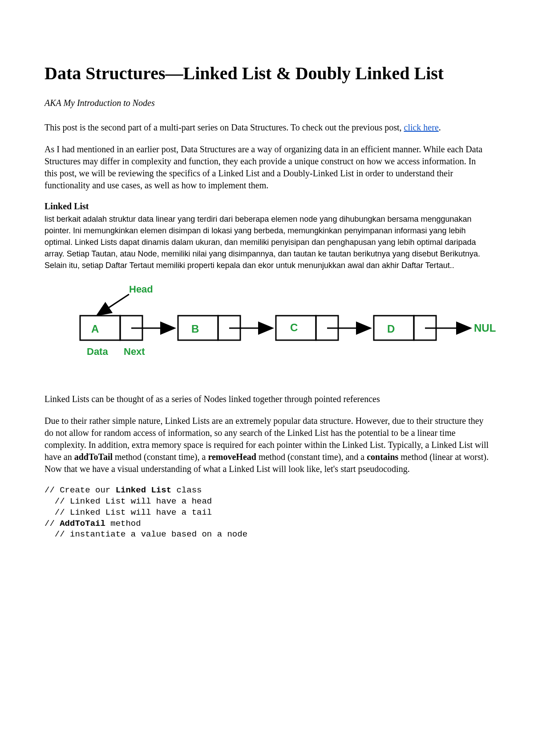 The width and height of the screenshot is (534, 756). What do you see at coordinates (312, 457) in the screenshot?
I see `exp-c: method (constant time), and a` at bounding box center [312, 457].